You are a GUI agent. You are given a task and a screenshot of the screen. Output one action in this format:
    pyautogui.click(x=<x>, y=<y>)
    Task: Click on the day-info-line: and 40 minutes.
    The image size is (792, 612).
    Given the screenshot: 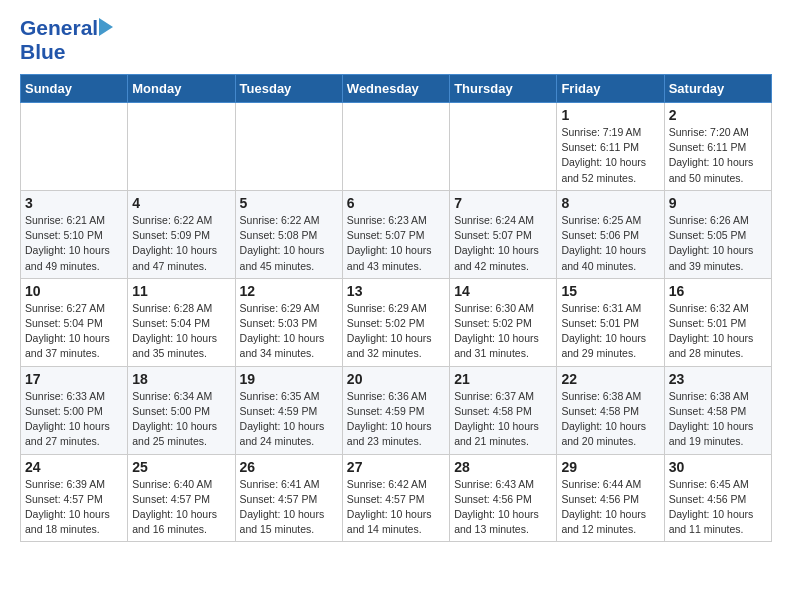 What is the action you would take?
    pyautogui.click(x=610, y=266)
    